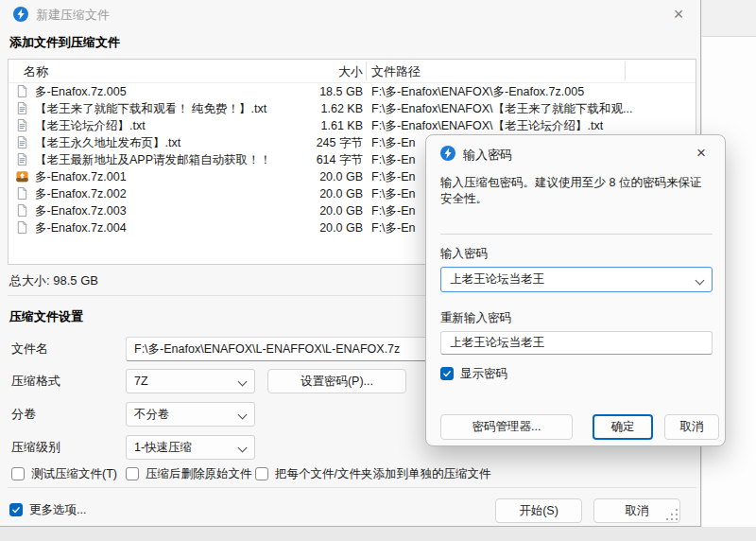 The width and height of the screenshot is (756, 541). What do you see at coordinates (73, 15) in the screenshot?
I see `window-title: 新建压缩文件` at bounding box center [73, 15].